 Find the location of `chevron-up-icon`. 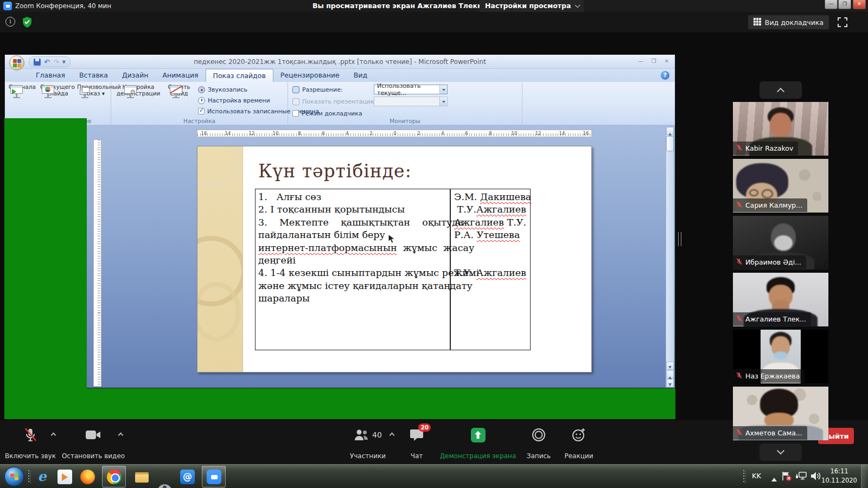

chevron-up-icon is located at coordinates (781, 92).